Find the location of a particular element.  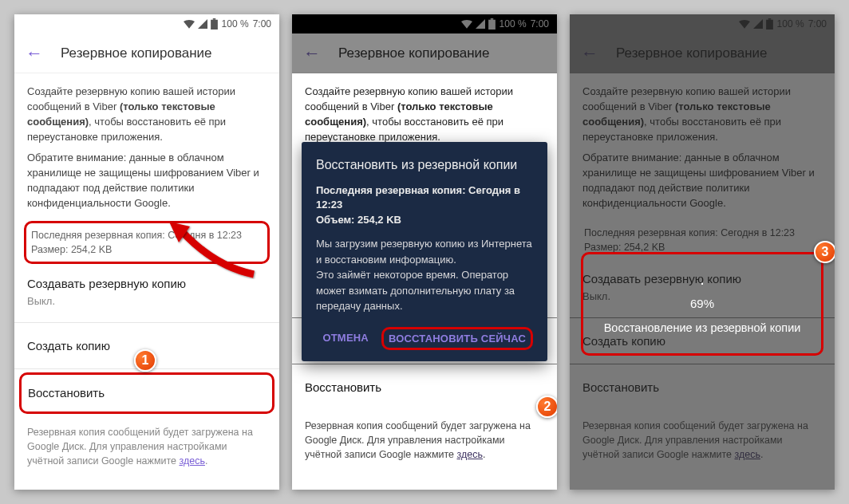

restore-progress: · 69% Восстановление из резервной копии is located at coordinates (702, 304).